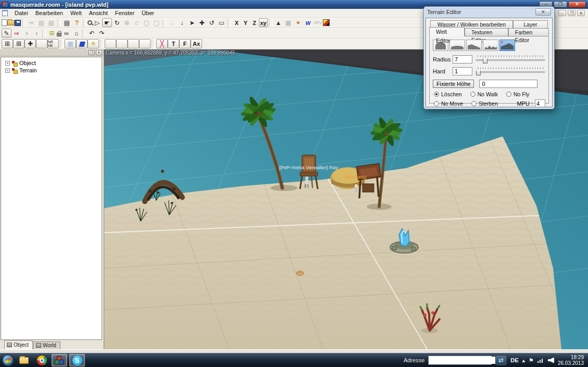  Describe the element at coordinates (77, 360) in the screenshot. I see `taskbar-skype-button: S` at that location.